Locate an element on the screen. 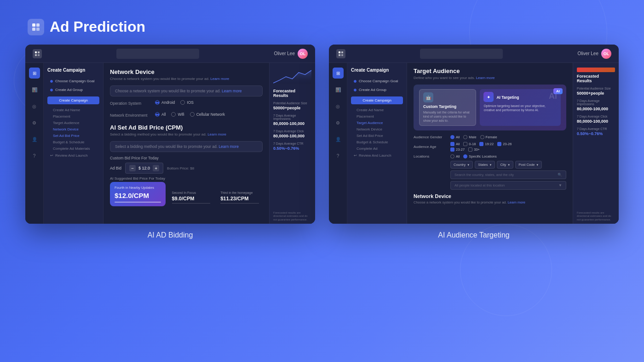 Image resolution: width=644 pixels, height=362 pixels. bid-input-control: − $ 12.0 + is located at coordinates (144, 168).